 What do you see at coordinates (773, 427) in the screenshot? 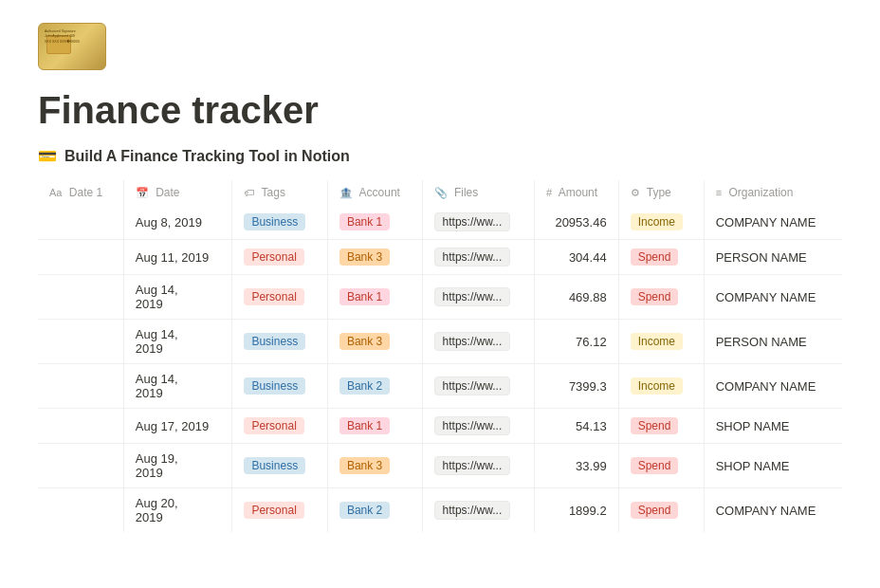
I see `cell-organization: SHOP NAME` at bounding box center [773, 427].